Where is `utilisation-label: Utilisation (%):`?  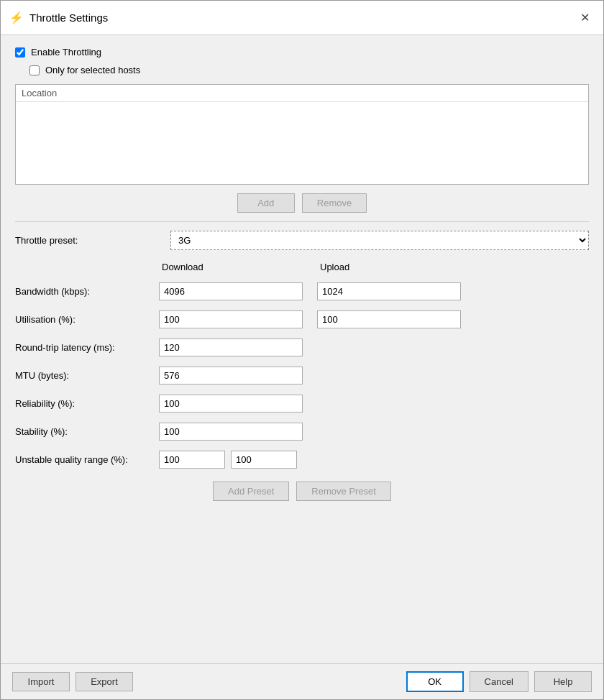
utilisation-label: Utilisation (%): is located at coordinates (87, 319).